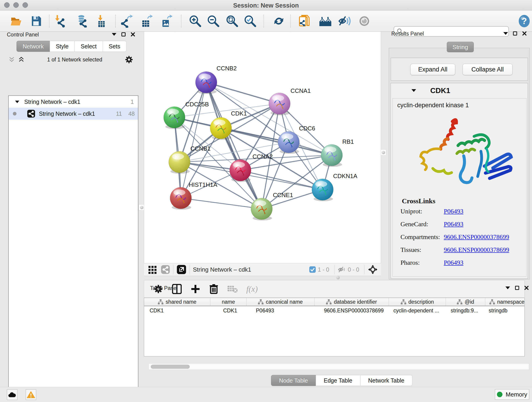 The width and height of the screenshot is (532, 402). What do you see at coordinates (352, 311) in the screenshot?
I see `cell-database-identifier: 9606.ENSP00000378699` at bounding box center [352, 311].